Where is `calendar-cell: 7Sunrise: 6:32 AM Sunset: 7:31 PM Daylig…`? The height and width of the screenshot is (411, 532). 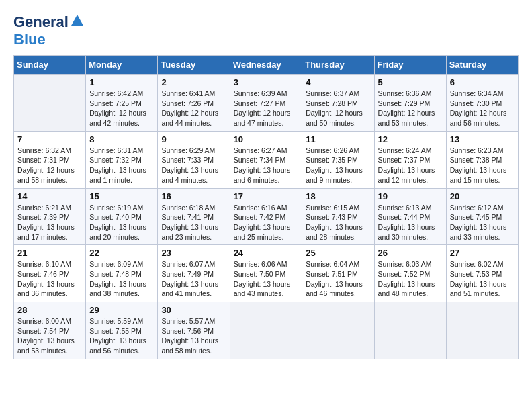
calendar-cell: 7Sunrise: 6:32 AM Sunset: 7:31 PM Daylig… is located at coordinates (50, 160).